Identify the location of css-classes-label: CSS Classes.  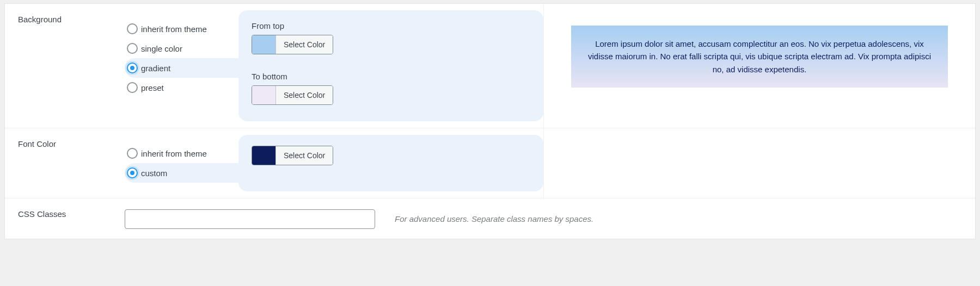
(65, 219).